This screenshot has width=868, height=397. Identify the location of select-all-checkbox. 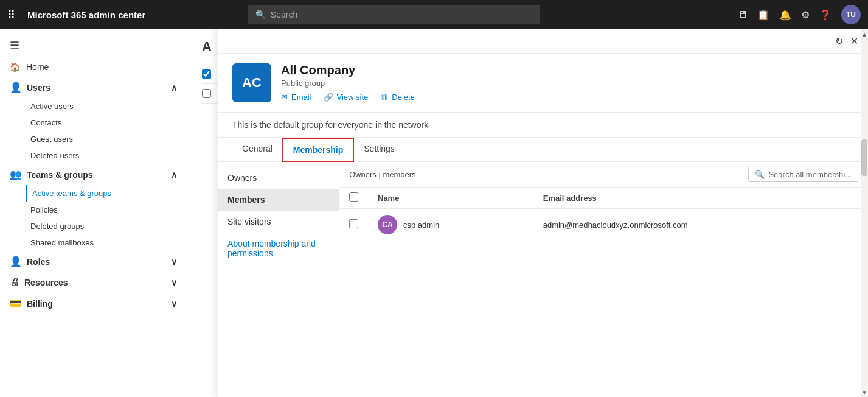
(354, 197).